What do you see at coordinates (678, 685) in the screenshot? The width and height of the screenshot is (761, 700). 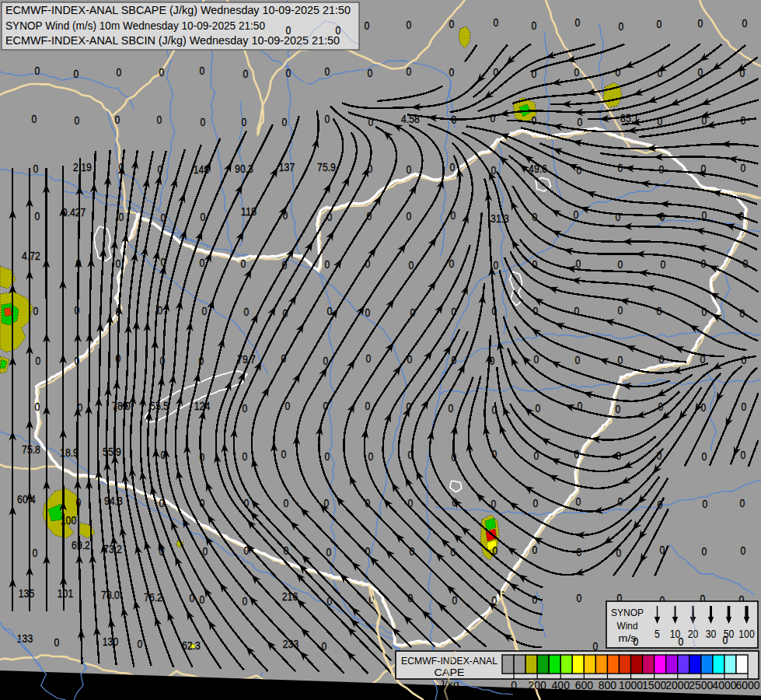 I see `svg-text: 2000` at bounding box center [678, 685].